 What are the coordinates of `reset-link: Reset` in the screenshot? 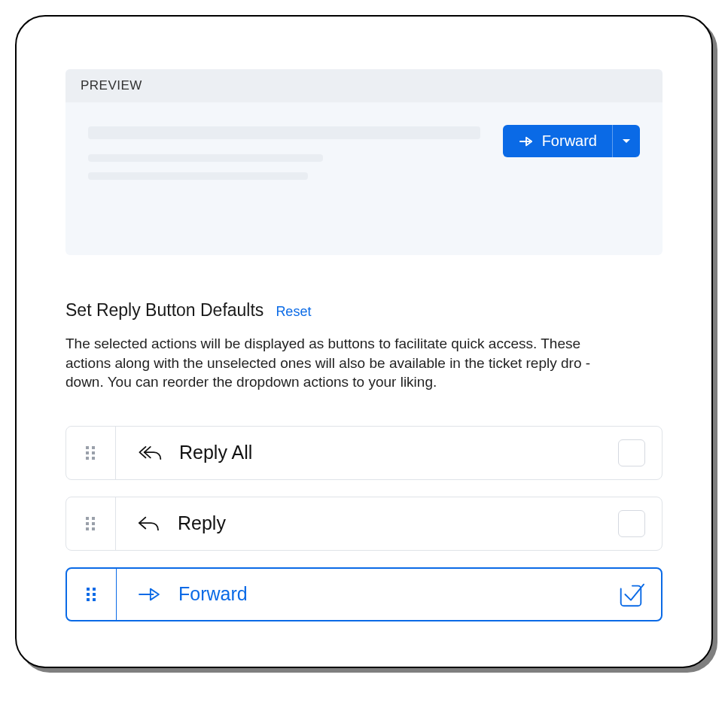 It's located at (294, 311).